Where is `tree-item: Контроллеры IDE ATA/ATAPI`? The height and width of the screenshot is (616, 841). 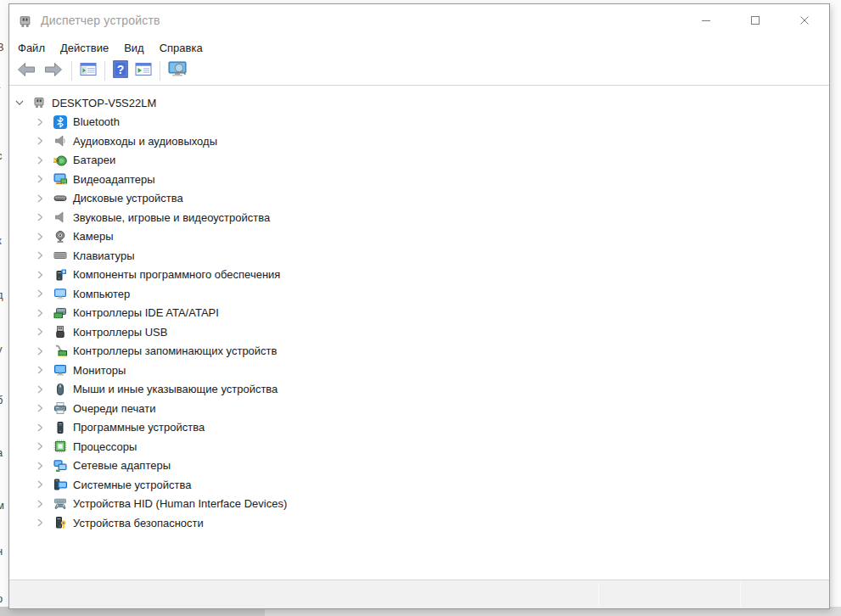 tree-item: Контроллеры IDE ATA/ATAPI is located at coordinates (419, 314).